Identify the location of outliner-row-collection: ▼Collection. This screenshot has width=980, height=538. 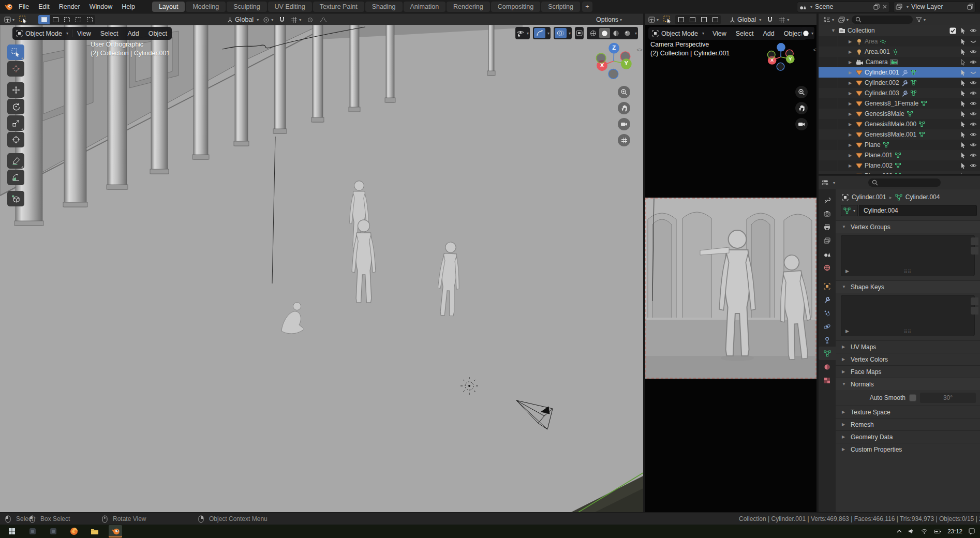
(899, 31).